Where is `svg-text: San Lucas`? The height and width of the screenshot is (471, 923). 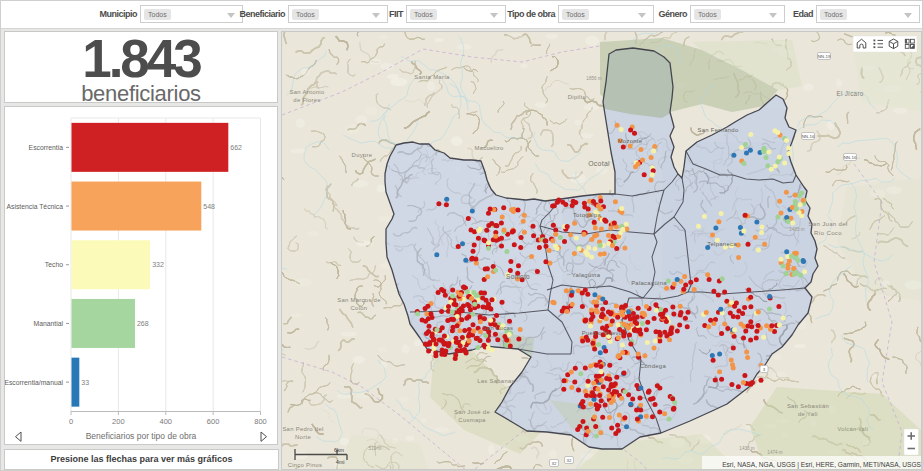 svg-text: San Lucas is located at coordinates (498, 328).